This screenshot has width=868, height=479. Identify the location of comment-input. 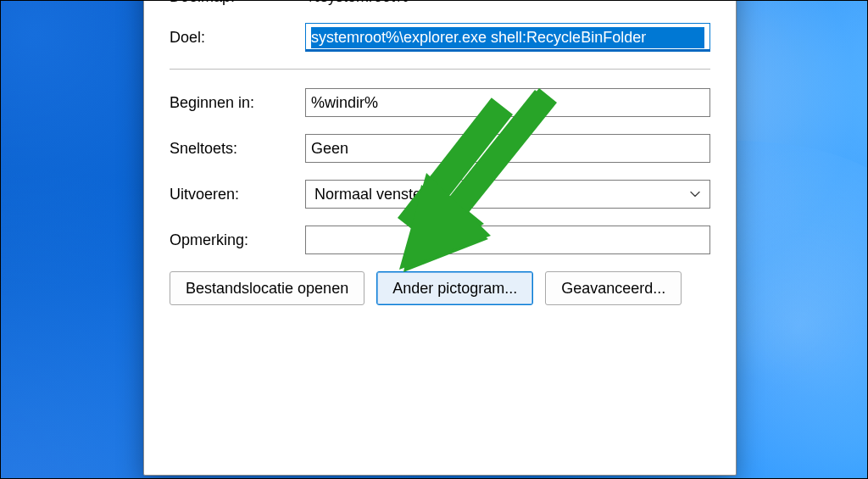
(508, 240).